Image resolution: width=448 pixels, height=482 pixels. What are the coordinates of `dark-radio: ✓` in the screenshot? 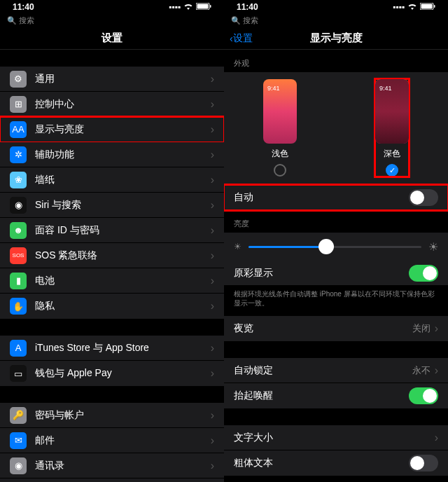 It's located at (392, 170).